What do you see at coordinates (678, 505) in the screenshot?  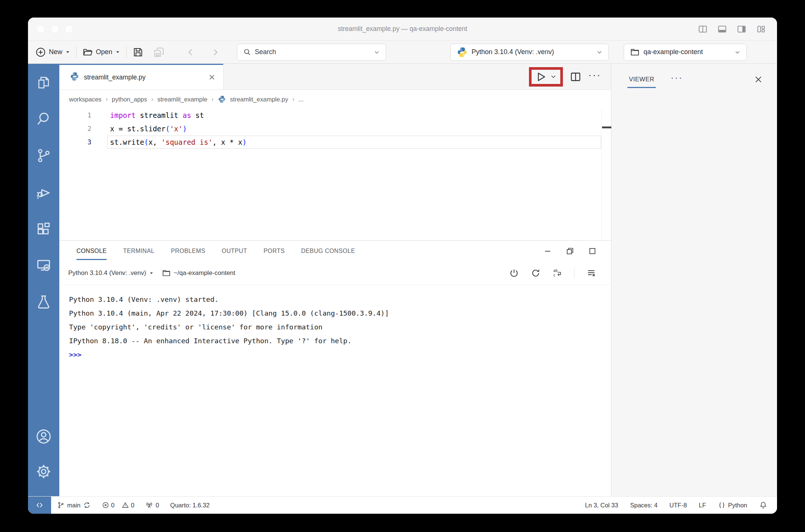 I see `encoding-status: UTF-8` at bounding box center [678, 505].